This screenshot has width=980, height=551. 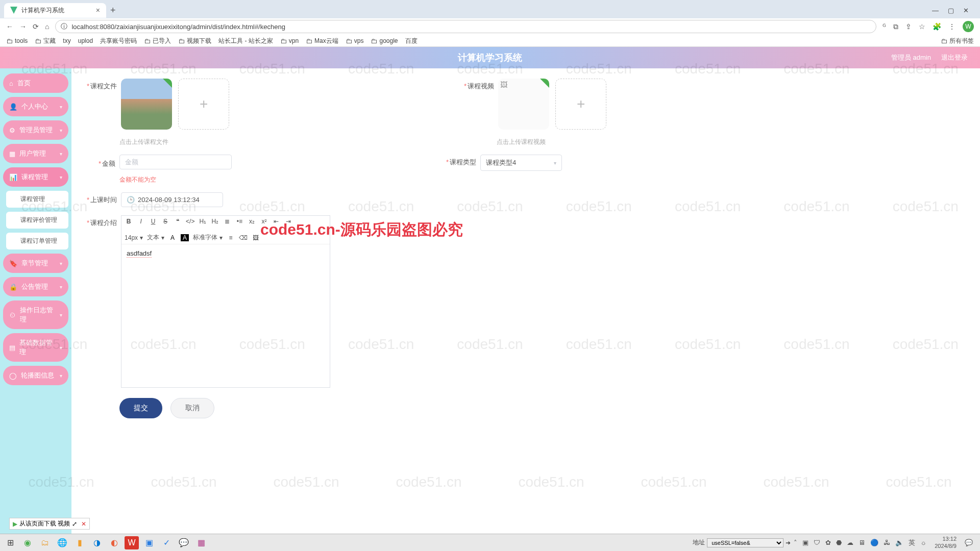 I want to click on tray-icon: 🖥, so click(x=862, y=543).